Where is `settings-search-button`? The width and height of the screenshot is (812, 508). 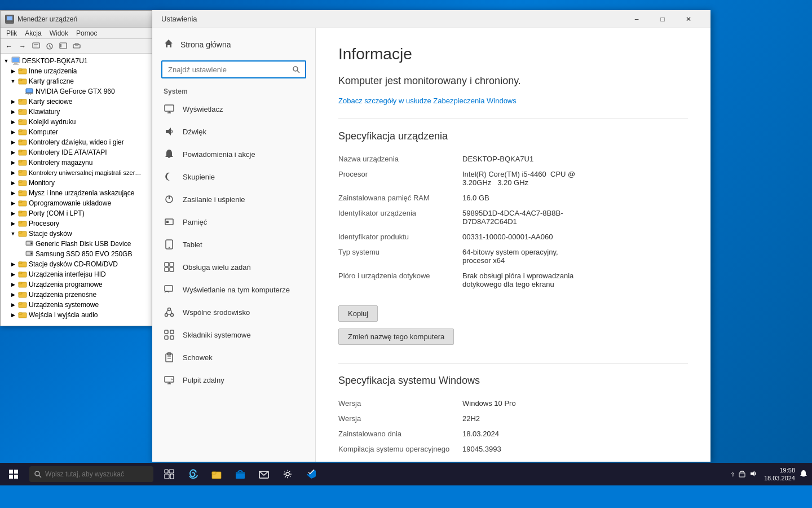 settings-search-button is located at coordinates (296, 69).